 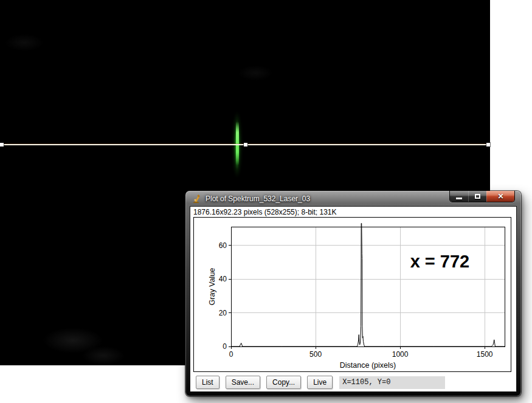 I want to click on maximize-icon, so click(x=478, y=196).